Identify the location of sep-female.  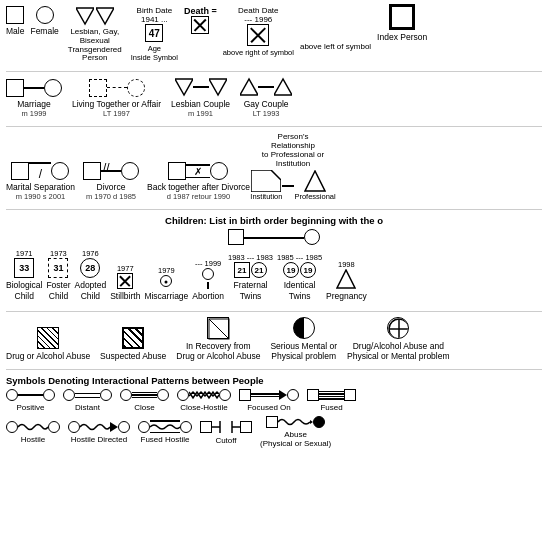
(60, 171).